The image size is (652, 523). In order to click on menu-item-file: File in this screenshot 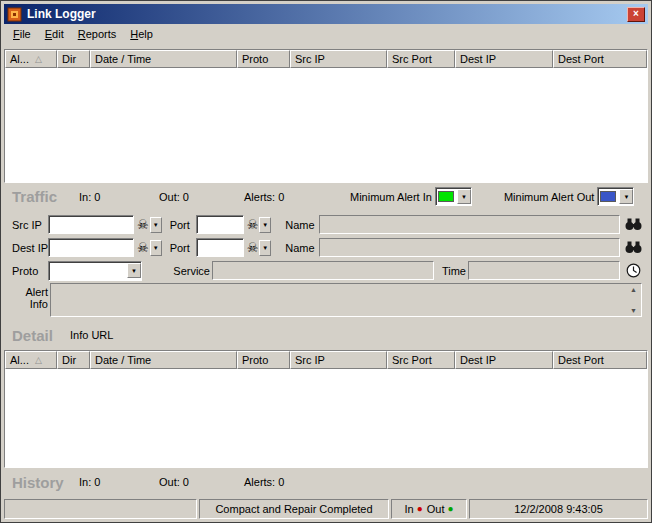, I will do `click(22, 34)`.